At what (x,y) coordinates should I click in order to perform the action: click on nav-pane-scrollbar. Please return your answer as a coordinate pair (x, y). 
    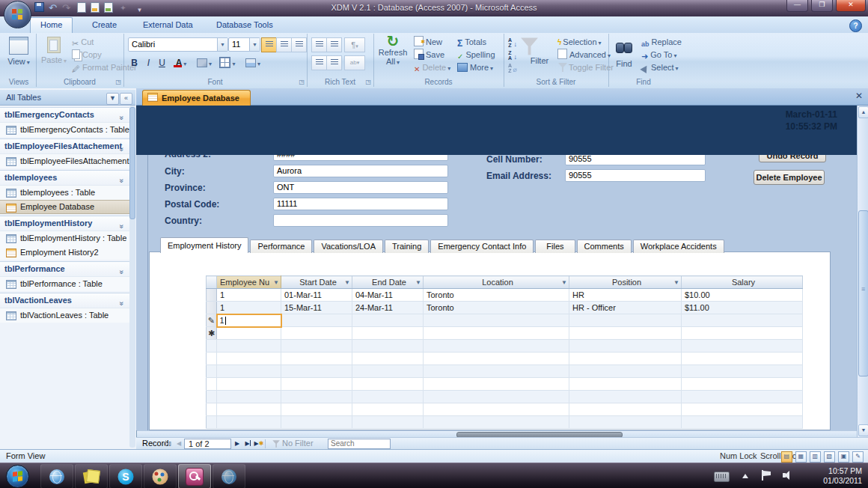
    Looking at the image, I should click on (132, 277).